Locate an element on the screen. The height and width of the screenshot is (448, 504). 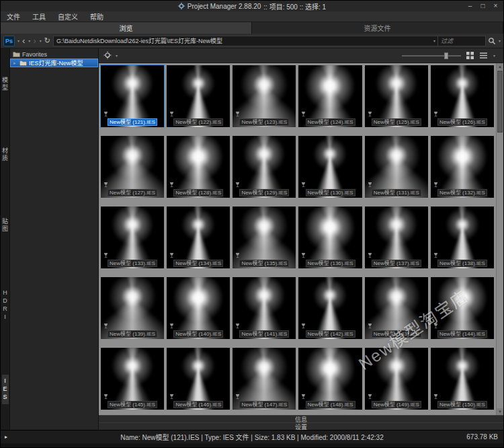
ies-thumbnail: New模型 (146).IES is located at coordinates (198, 379).